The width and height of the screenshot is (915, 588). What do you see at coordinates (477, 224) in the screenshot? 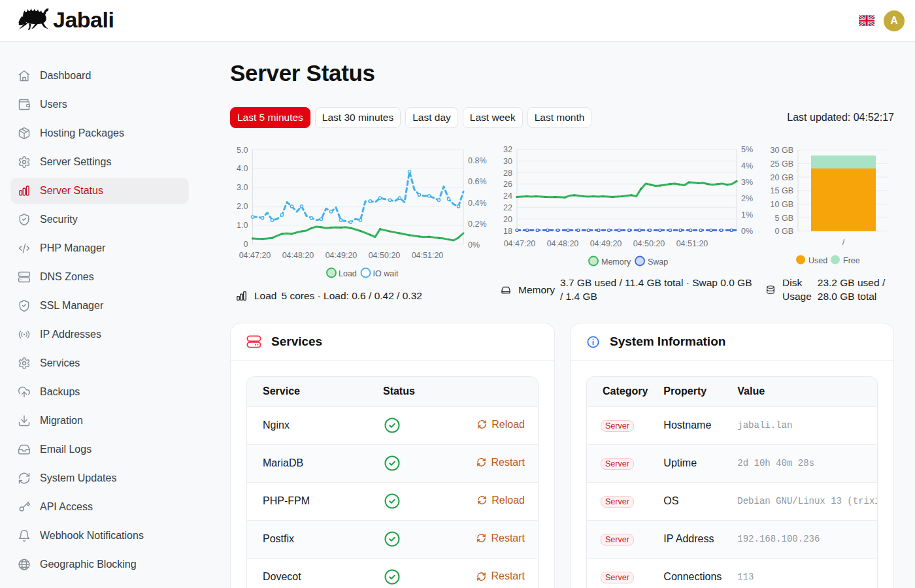
I see `svg-text: 0.2%` at bounding box center [477, 224].